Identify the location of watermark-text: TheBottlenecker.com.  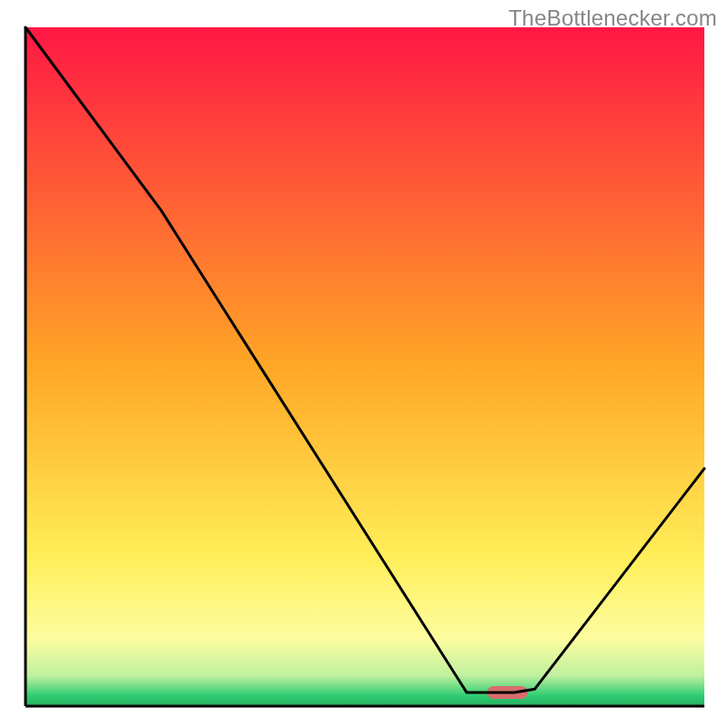
(613, 18).